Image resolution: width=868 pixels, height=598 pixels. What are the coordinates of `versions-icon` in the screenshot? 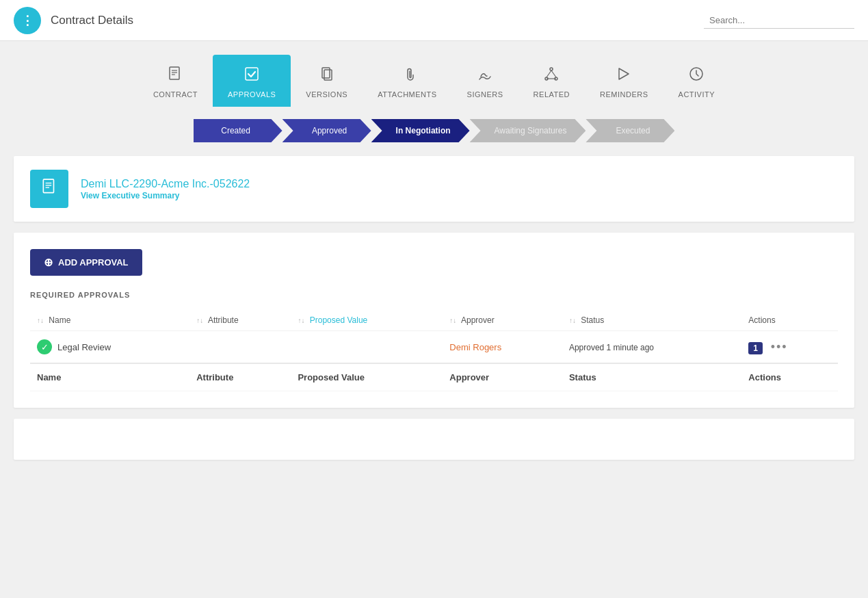 It's located at (327, 76).